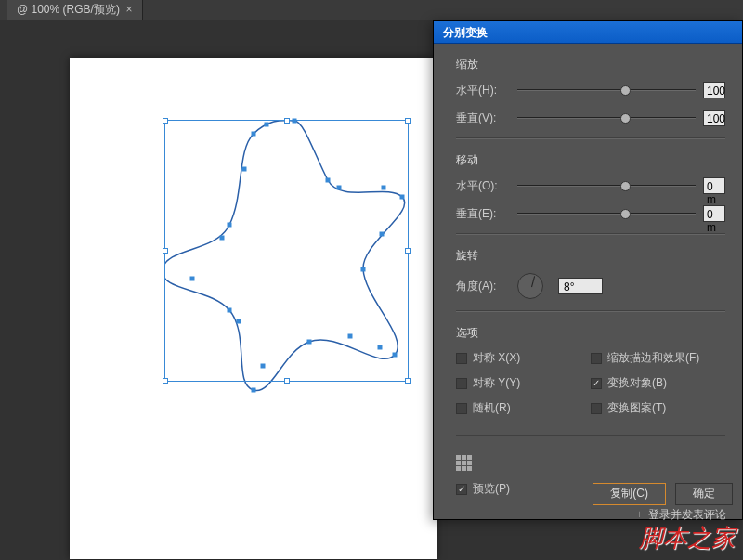 The height and width of the screenshot is (560, 743). Describe the element at coordinates (530, 286) in the screenshot. I see `angle-dial` at that location.